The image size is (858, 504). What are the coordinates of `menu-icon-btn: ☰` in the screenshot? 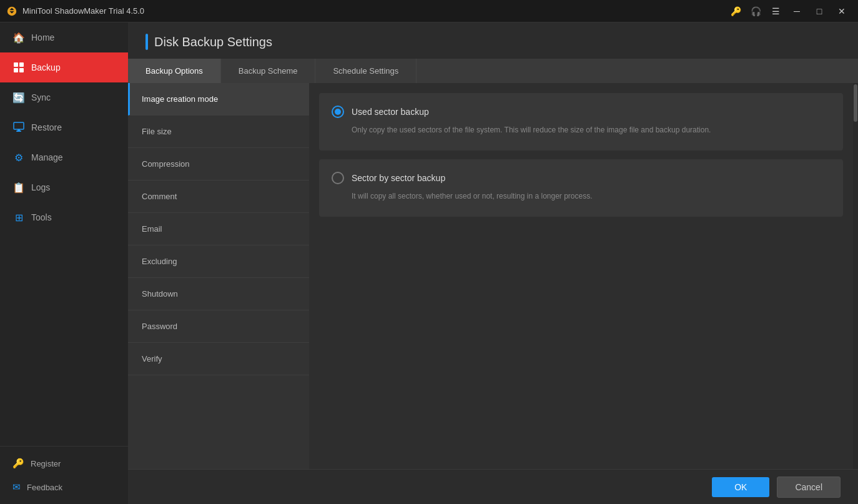 It's located at (776, 11).